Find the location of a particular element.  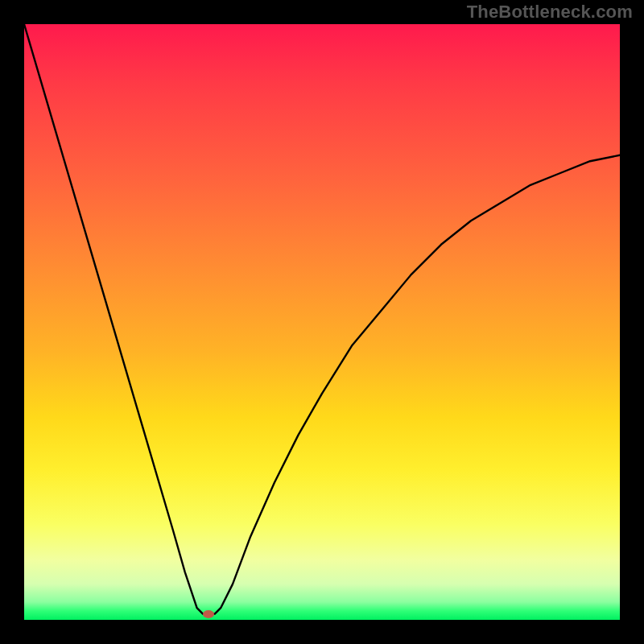

watermark-text: TheBottleneck.com is located at coordinates (550, 12).